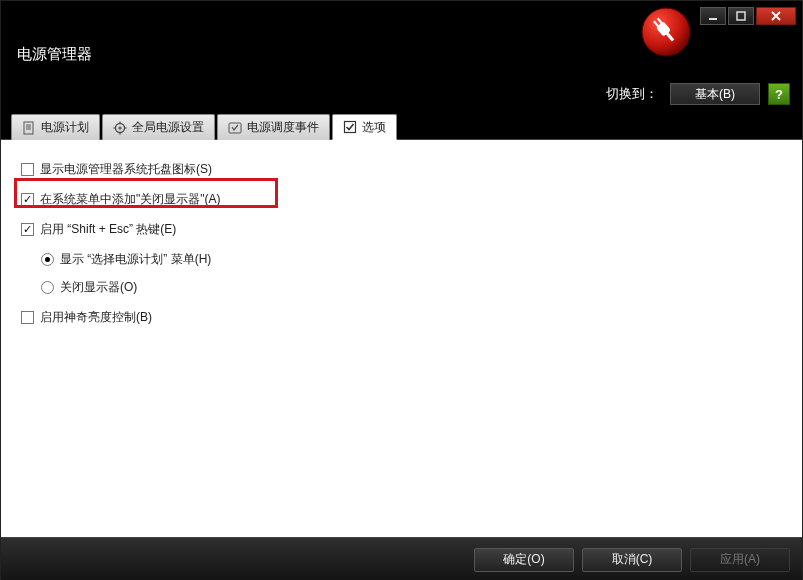 Image resolution: width=803 pixels, height=580 pixels. Describe the element at coordinates (108, 230) in the screenshot. I see `option-label: 启用 “Shift + Esc” 热键(E)` at that location.